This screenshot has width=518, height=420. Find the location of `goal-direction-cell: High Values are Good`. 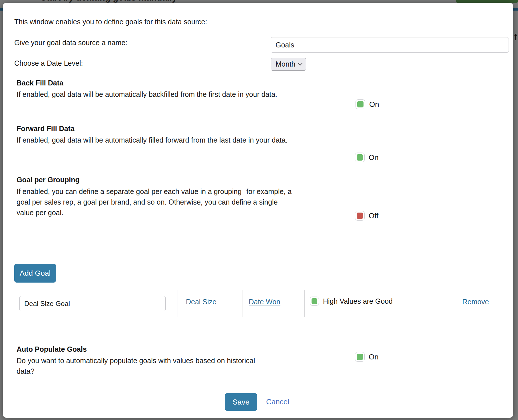

goal-direction-cell: High Values are Good is located at coordinates (381, 303).